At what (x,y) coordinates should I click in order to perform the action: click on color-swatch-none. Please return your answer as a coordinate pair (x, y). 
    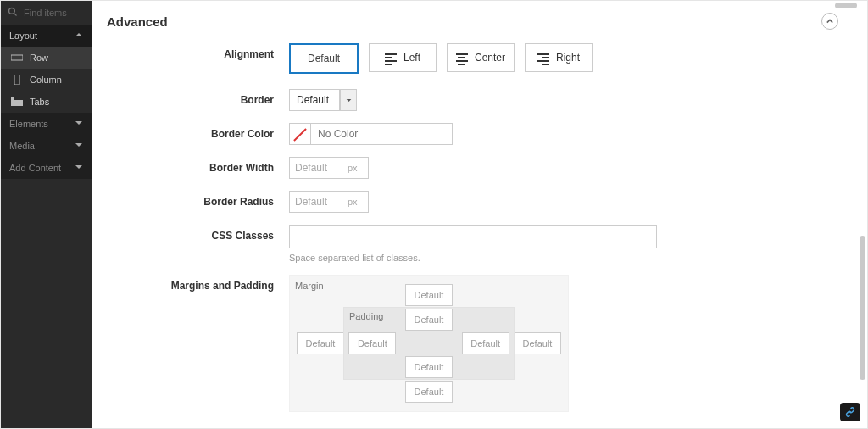
    Looking at the image, I should click on (300, 134).